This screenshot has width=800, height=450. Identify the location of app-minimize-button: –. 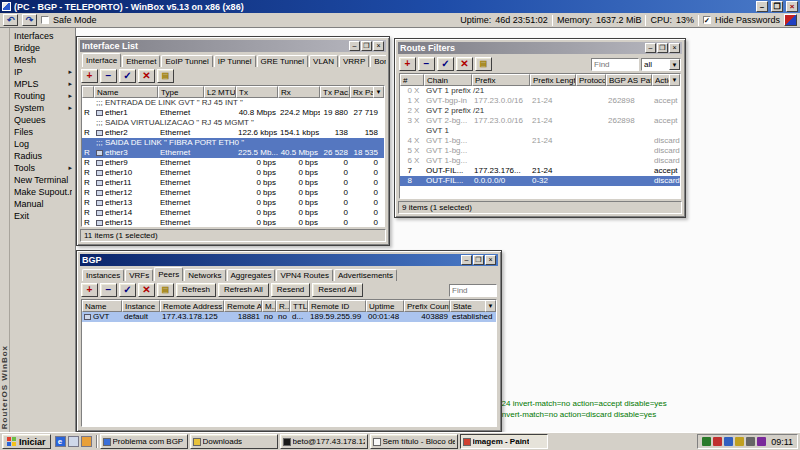
(762, 6).